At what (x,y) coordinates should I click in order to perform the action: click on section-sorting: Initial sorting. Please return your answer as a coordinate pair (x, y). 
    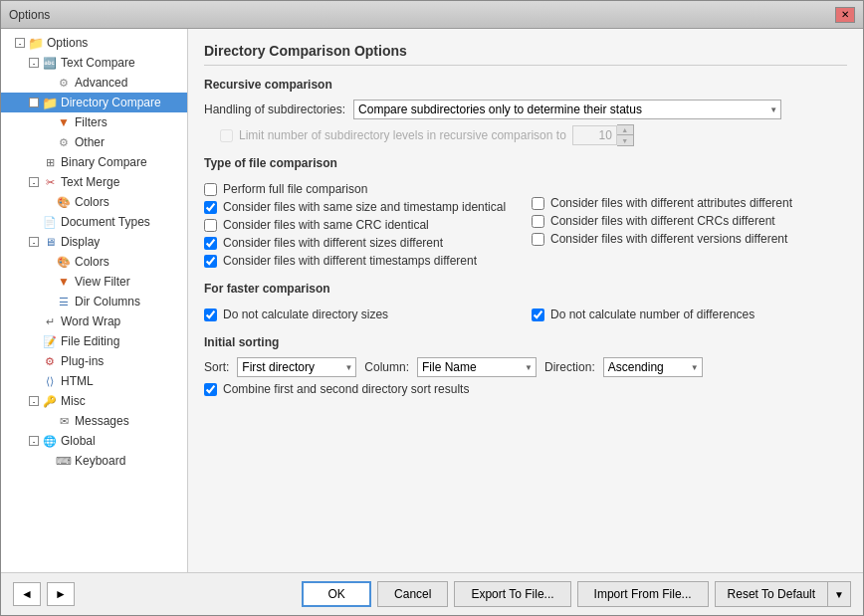
    Looking at the image, I should click on (526, 342).